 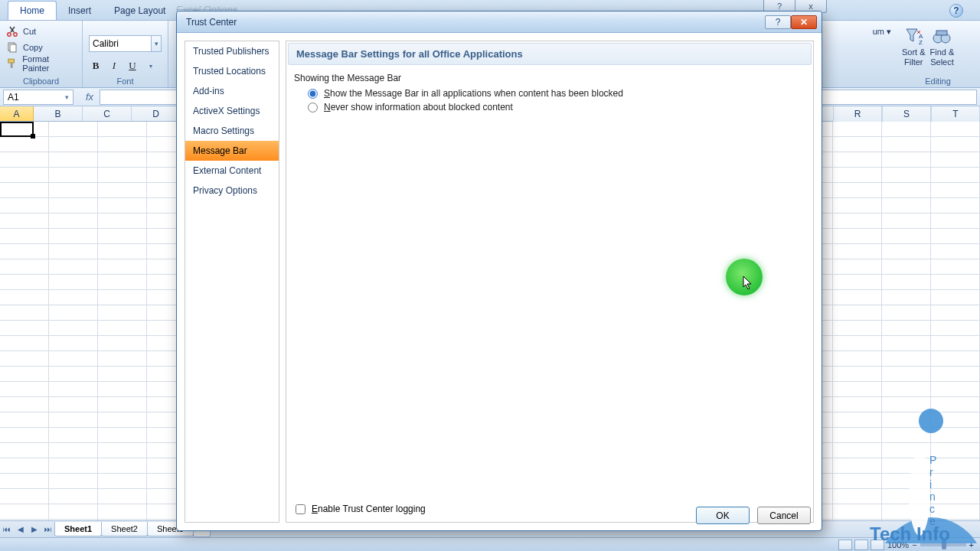 What do you see at coordinates (211, 22) in the screenshot?
I see `dialog-title: Trust Center` at bounding box center [211, 22].